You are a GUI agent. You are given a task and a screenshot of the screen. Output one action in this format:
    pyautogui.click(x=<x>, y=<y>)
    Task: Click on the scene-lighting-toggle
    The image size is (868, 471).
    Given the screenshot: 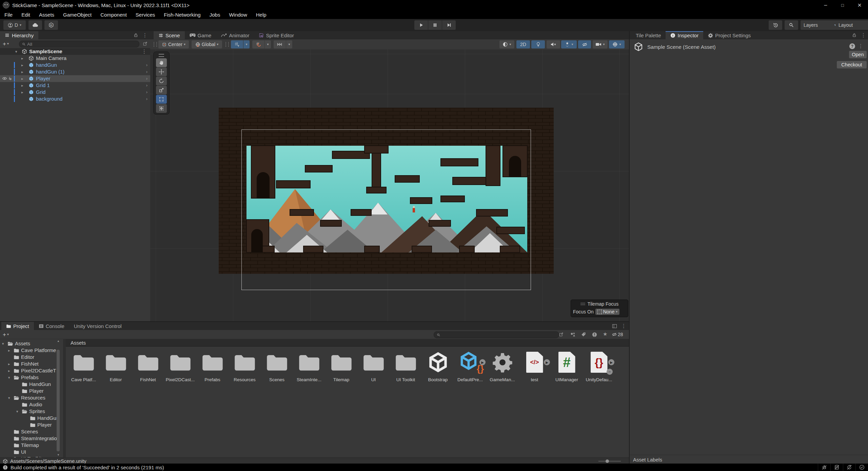 What is the action you would take?
    pyautogui.click(x=538, y=44)
    